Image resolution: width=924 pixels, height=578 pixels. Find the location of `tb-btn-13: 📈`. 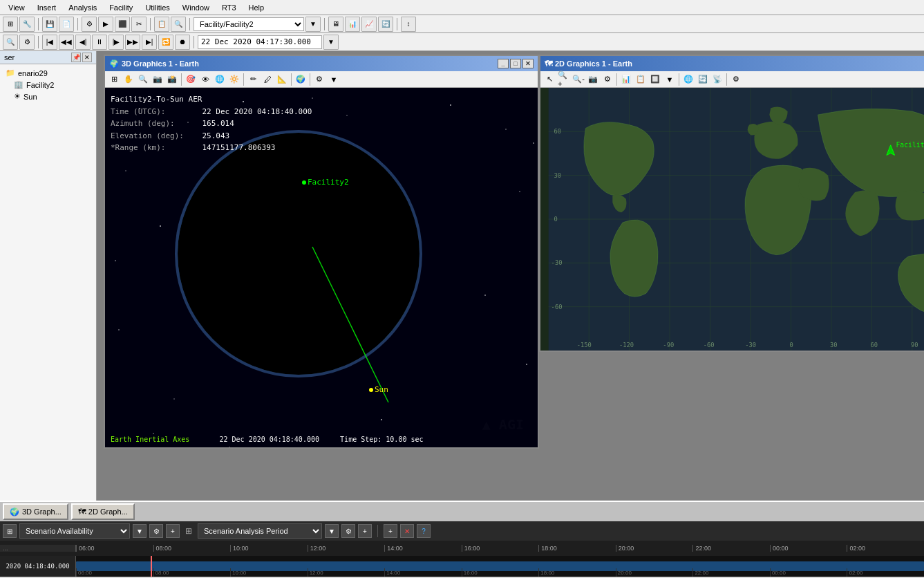

tb-btn-13: 📈 is located at coordinates (369, 24).